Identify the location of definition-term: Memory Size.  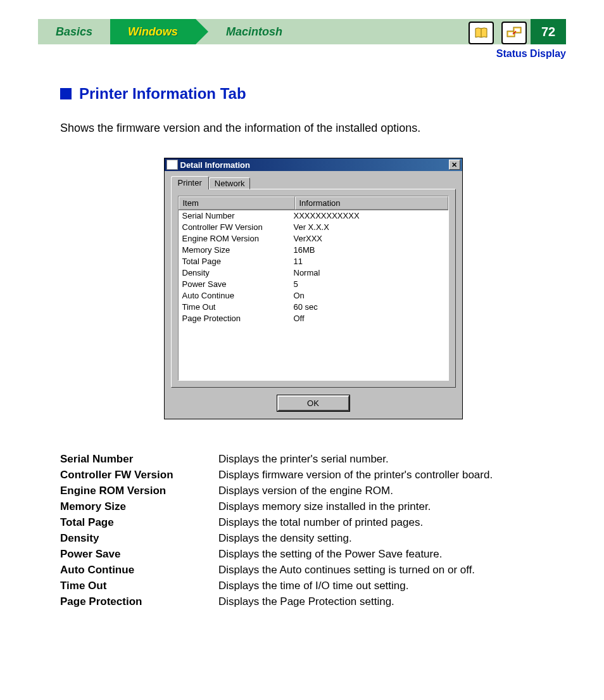
(139, 507).